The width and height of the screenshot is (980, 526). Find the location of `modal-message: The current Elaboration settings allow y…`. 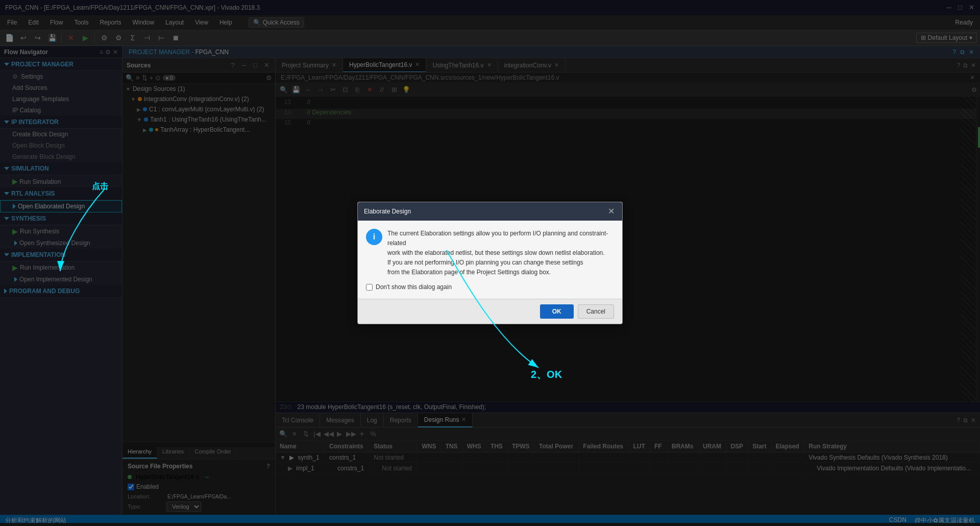

modal-message: The current Elaboration settings allow y… is located at coordinates (501, 253).